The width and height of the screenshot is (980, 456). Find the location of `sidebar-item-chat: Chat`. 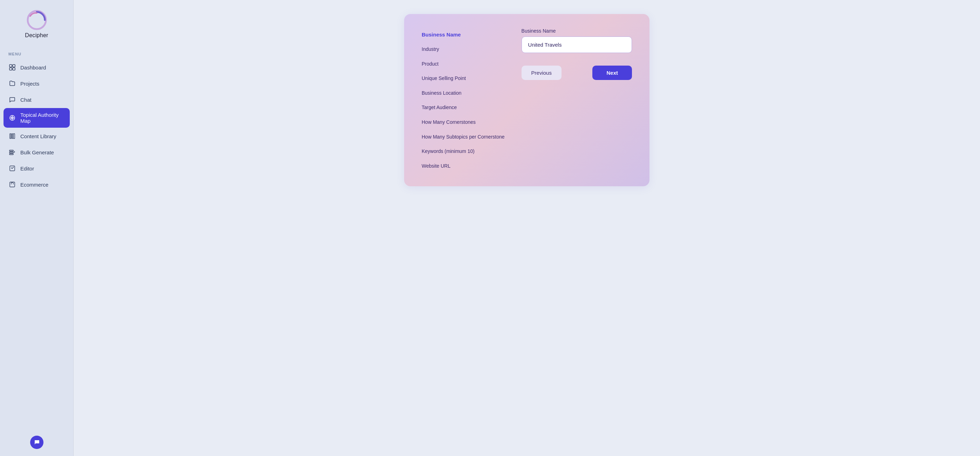

sidebar-item-chat: Chat is located at coordinates (37, 100).